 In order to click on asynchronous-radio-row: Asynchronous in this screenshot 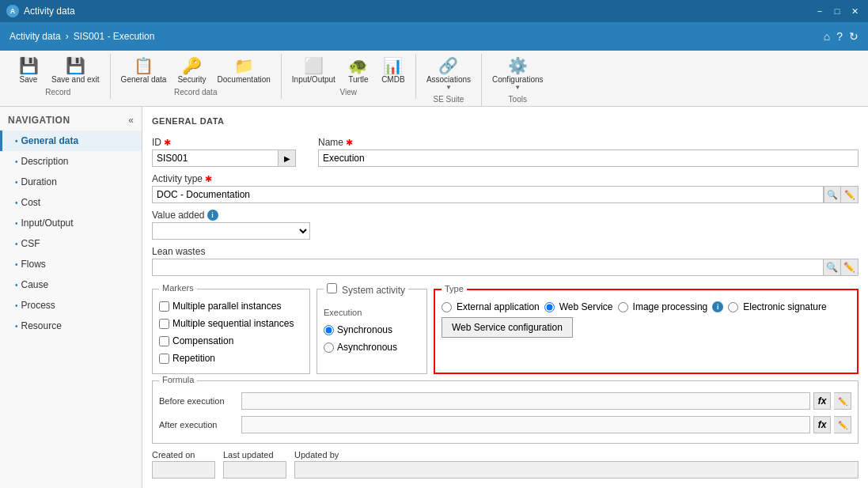, I will do `click(372, 347)`.